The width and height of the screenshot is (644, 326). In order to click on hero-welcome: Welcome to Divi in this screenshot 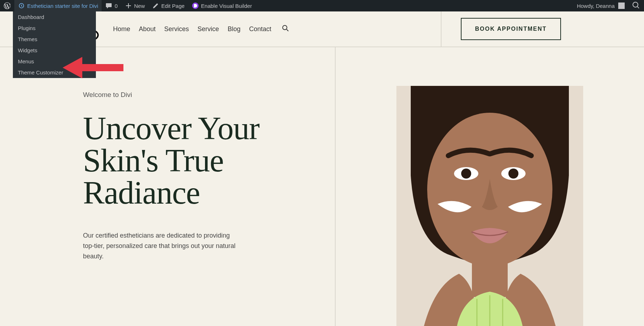, I will do `click(191, 95)`.